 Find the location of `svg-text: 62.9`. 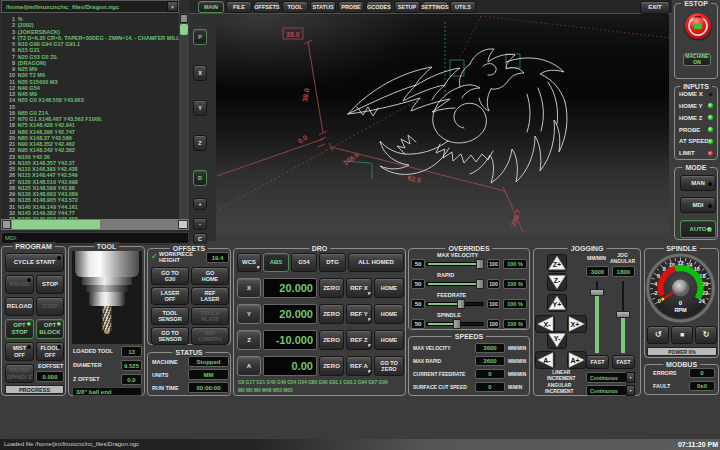

svg-text: 62.9 is located at coordinates (414, 179).